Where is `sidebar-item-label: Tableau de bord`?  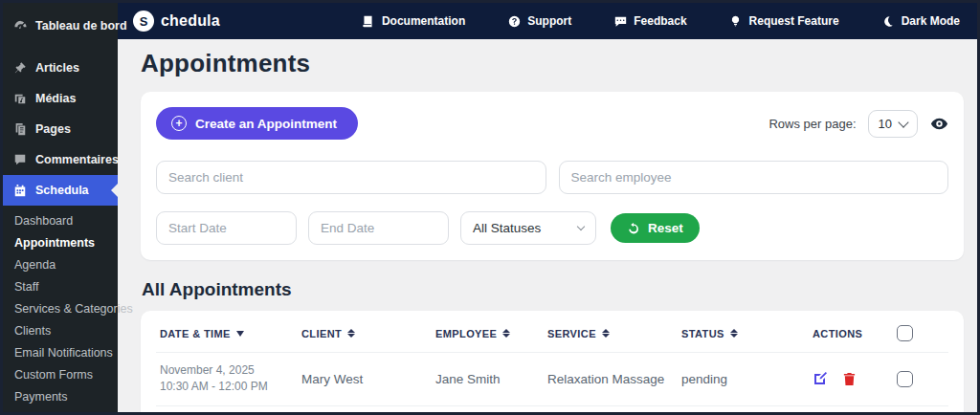 sidebar-item-label: Tableau de bord is located at coordinates (81, 26).